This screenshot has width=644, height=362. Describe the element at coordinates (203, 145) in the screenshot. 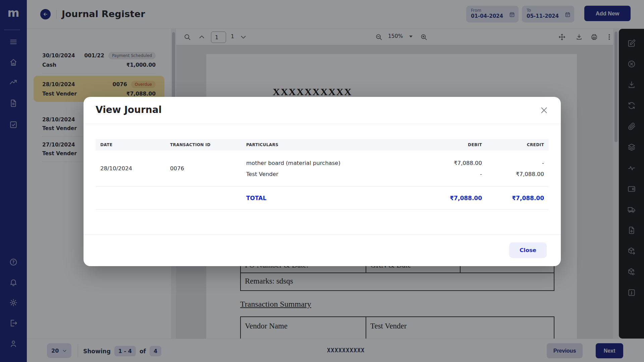

I see `col-transaction-id: TRANSACTION ID` at that location.